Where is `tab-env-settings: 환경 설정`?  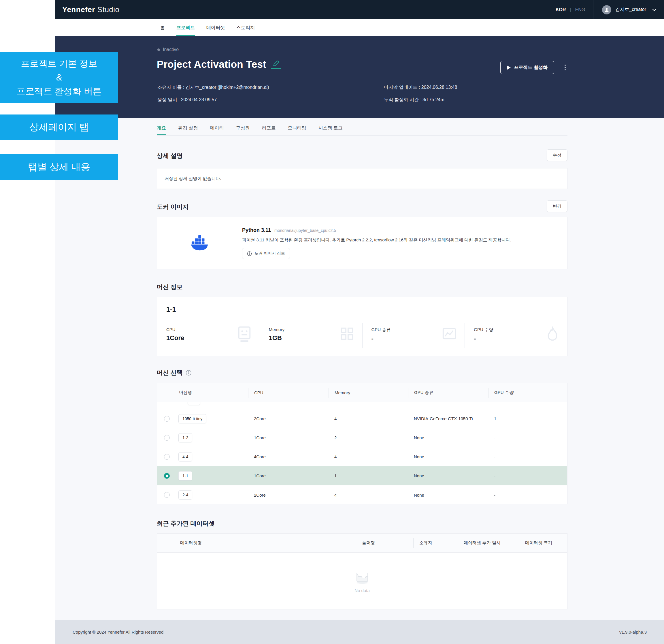 tab-env-settings: 환경 설정 is located at coordinates (188, 128).